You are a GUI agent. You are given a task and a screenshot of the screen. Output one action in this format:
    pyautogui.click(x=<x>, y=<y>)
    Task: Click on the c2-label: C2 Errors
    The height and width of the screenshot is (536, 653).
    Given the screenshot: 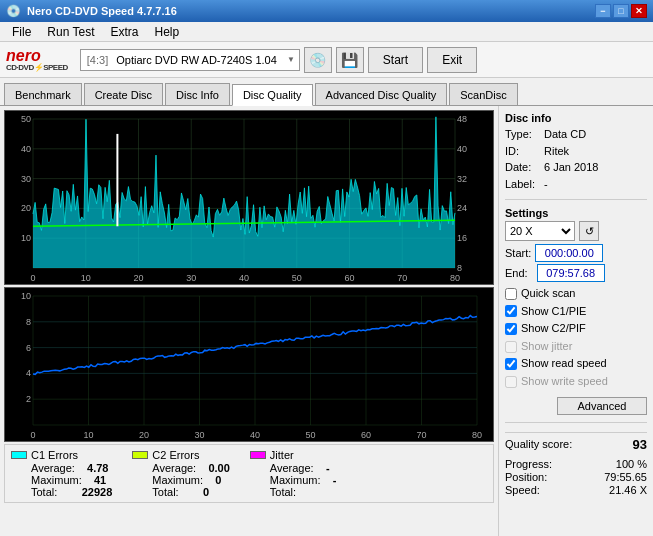 What is the action you would take?
    pyautogui.click(x=176, y=455)
    